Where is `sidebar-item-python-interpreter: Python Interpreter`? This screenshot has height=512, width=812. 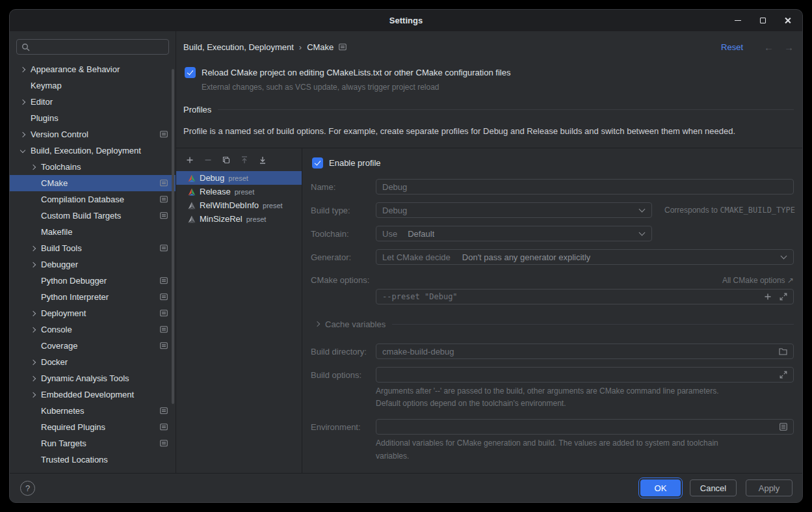 sidebar-item-python-interpreter: Python Interpreter is located at coordinates (92, 297).